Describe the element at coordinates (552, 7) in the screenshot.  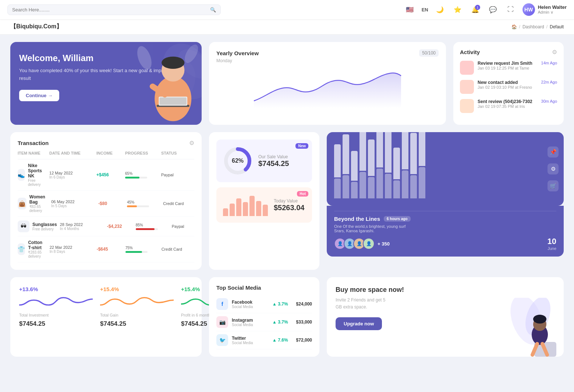
I see `user-name: Helen Walter` at that location.